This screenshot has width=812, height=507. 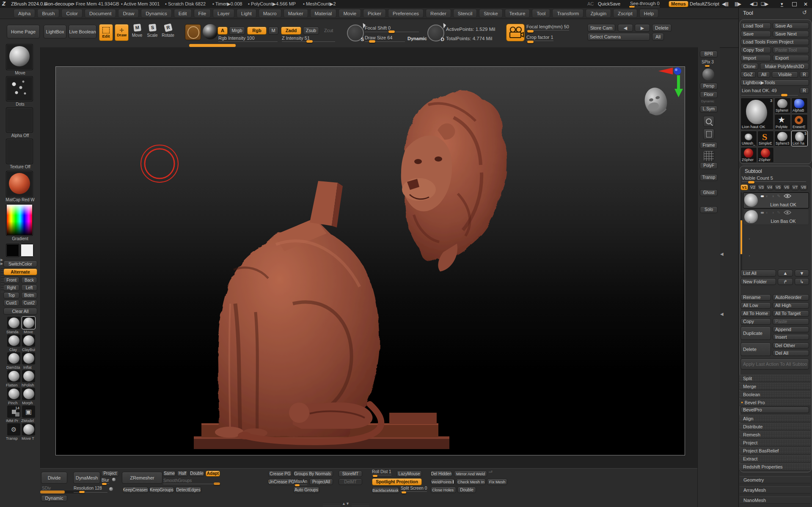 What do you see at coordinates (756, 349) in the screenshot?
I see `delete-subtool-button: Delete` at bounding box center [756, 349].